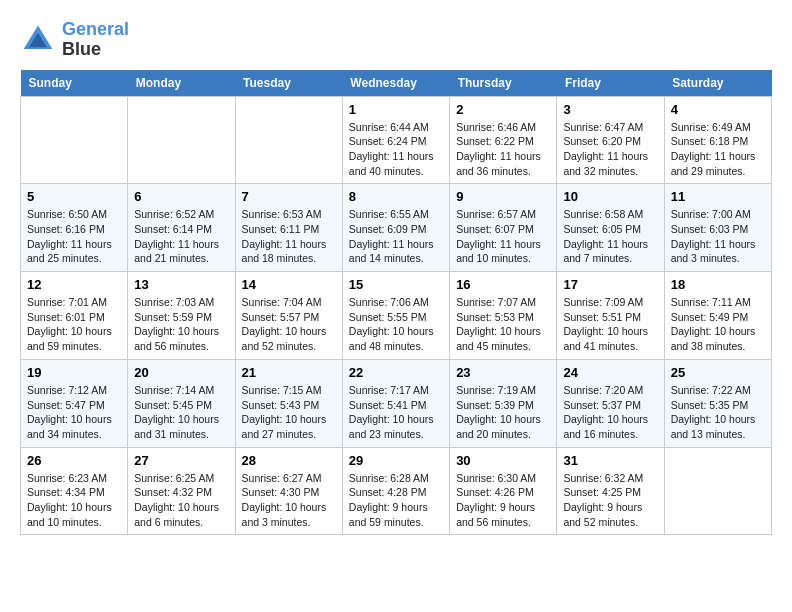  Describe the element at coordinates (74, 491) in the screenshot. I see `calendar-day-cell: 26Sunrise: 6:23 AM Sunset: 4:34 PM Dayli…` at that location.